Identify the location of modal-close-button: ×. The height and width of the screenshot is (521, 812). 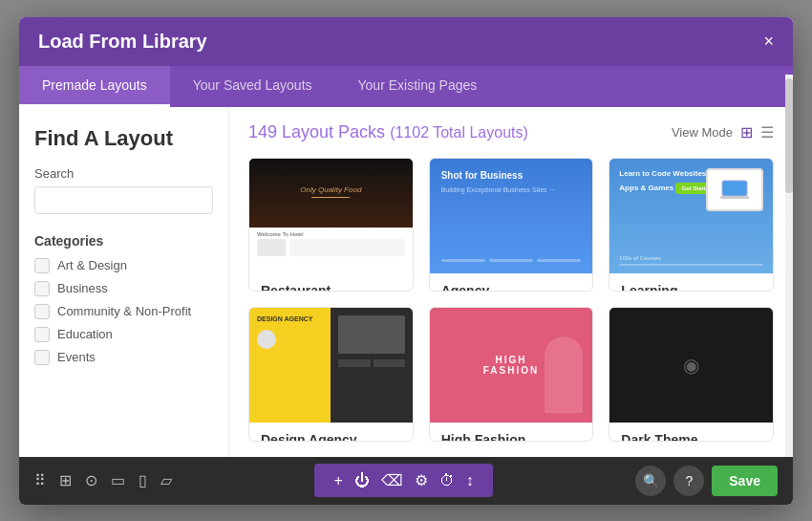
(768, 41).